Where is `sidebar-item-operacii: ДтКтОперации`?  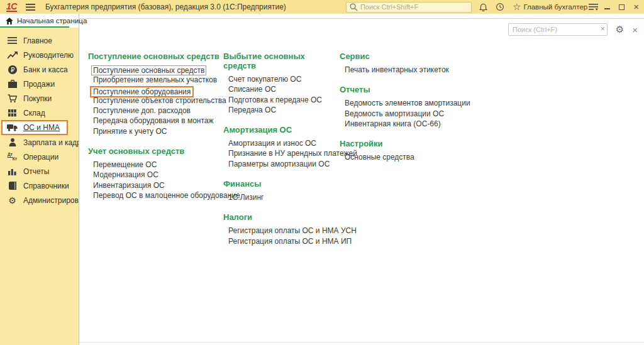
sidebar-item-operacii: ДтКтОперации is located at coordinates (39, 157).